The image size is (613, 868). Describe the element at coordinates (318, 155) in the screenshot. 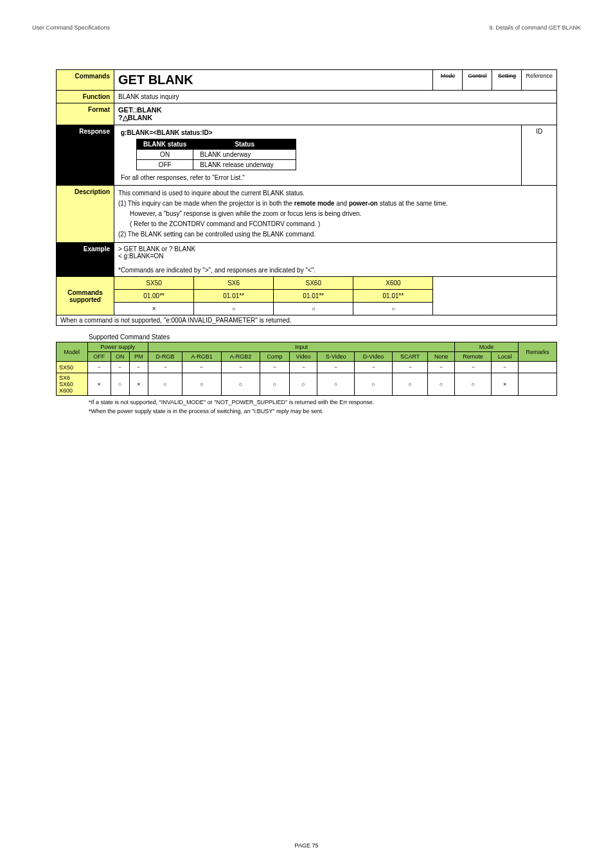

I see `response-cell: g:BLANK=<BLANK status:ID> BLANK status S…` at that location.